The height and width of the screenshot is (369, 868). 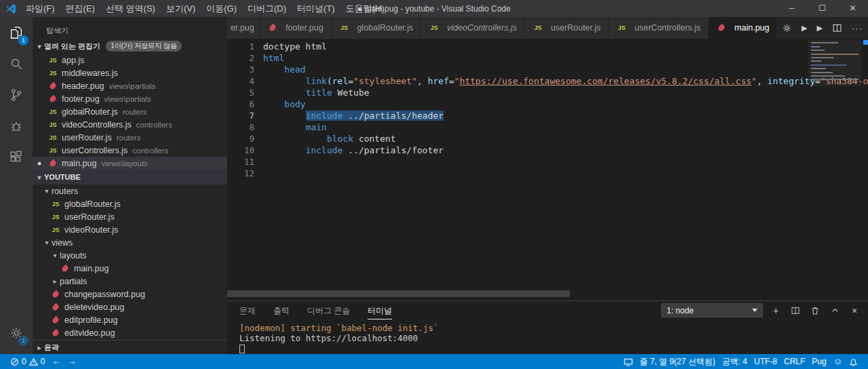 What do you see at coordinates (735, 362) in the screenshot?
I see `indentation-status: 공백: 4` at bounding box center [735, 362].